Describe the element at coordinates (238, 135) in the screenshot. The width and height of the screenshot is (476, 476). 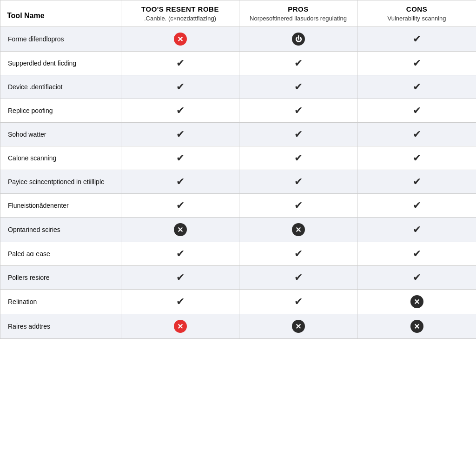
I see `table-row: Sohod watter ✔ ✔ ✔` at that location.